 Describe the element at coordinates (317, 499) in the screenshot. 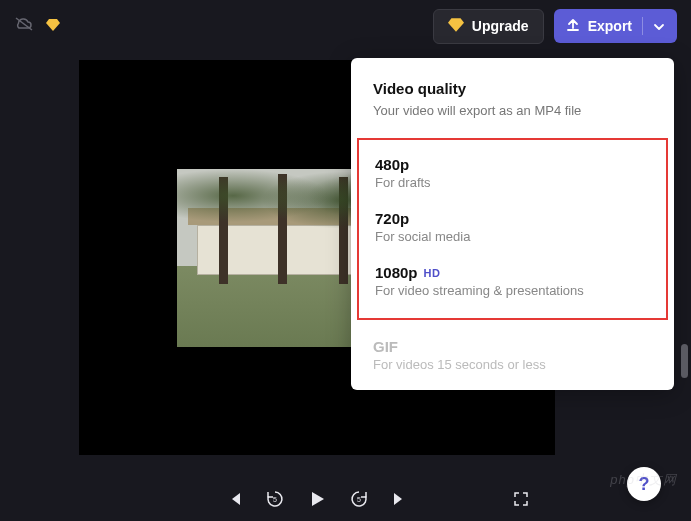

I see `player-controls: 5 5` at that location.